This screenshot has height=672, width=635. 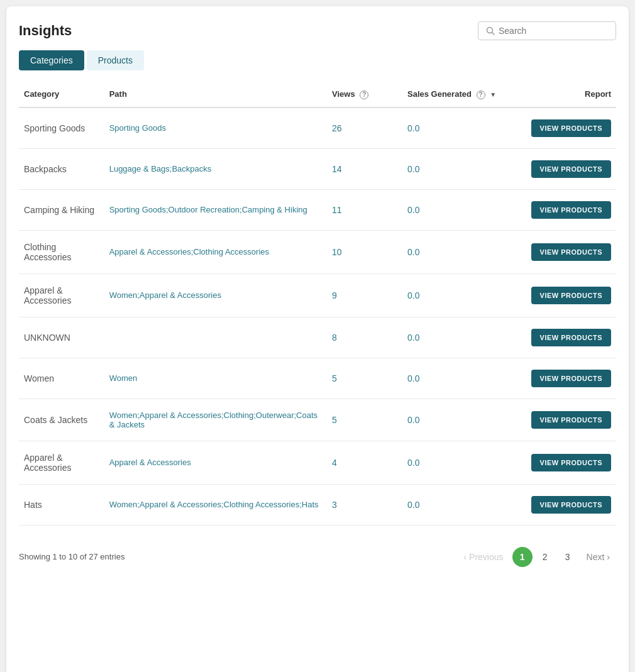 What do you see at coordinates (216, 210) in the screenshot?
I see `cell-path: Sporting Goods;Outdoor Recreation;Campin…` at bounding box center [216, 210].